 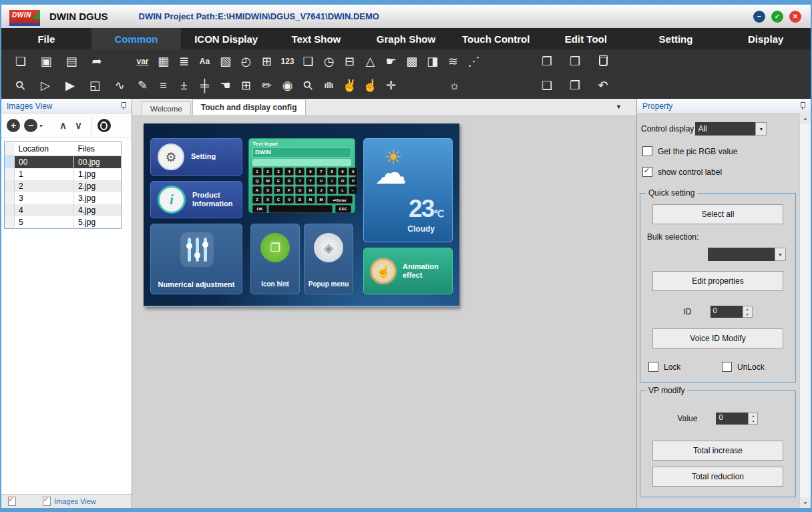 I want to click on key: O, so click(x=343, y=181).